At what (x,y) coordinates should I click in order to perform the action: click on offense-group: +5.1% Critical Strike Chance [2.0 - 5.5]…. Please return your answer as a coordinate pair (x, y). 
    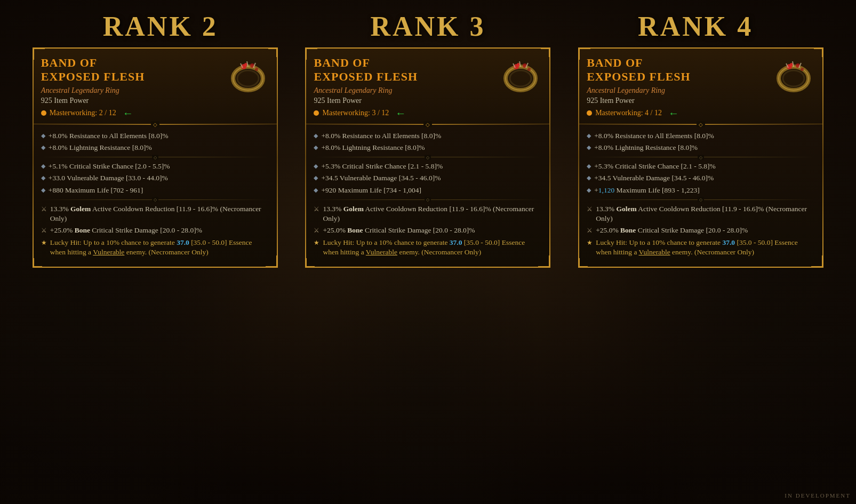
    Looking at the image, I should click on (155, 178).